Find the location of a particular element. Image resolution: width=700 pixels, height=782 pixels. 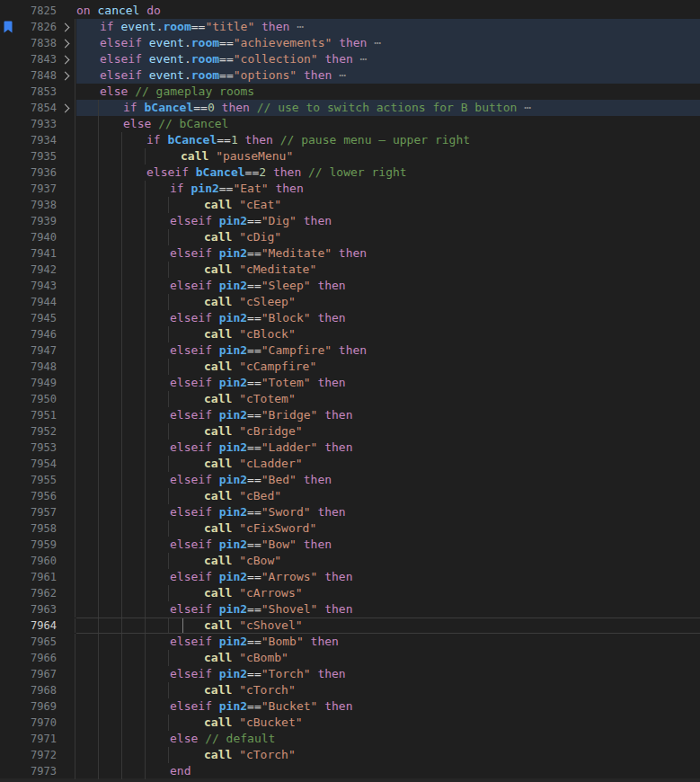

line-number: 7969 is located at coordinates (36, 706).